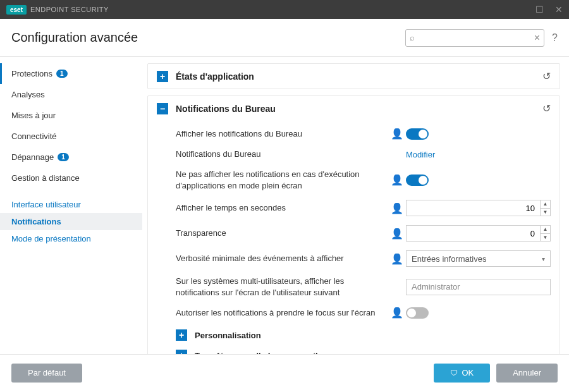 The height and width of the screenshot is (392, 569). What do you see at coordinates (417, 134) in the screenshot?
I see `toggle-show-notifications` at bounding box center [417, 134].